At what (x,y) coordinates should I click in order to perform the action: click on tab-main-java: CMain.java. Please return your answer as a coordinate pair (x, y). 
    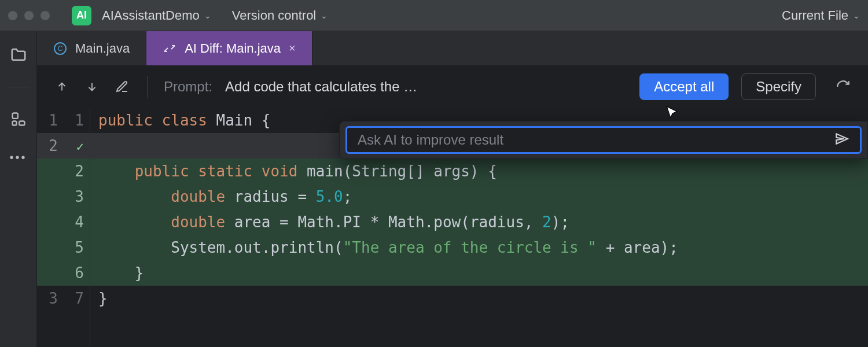
    Looking at the image, I should click on (91, 49).